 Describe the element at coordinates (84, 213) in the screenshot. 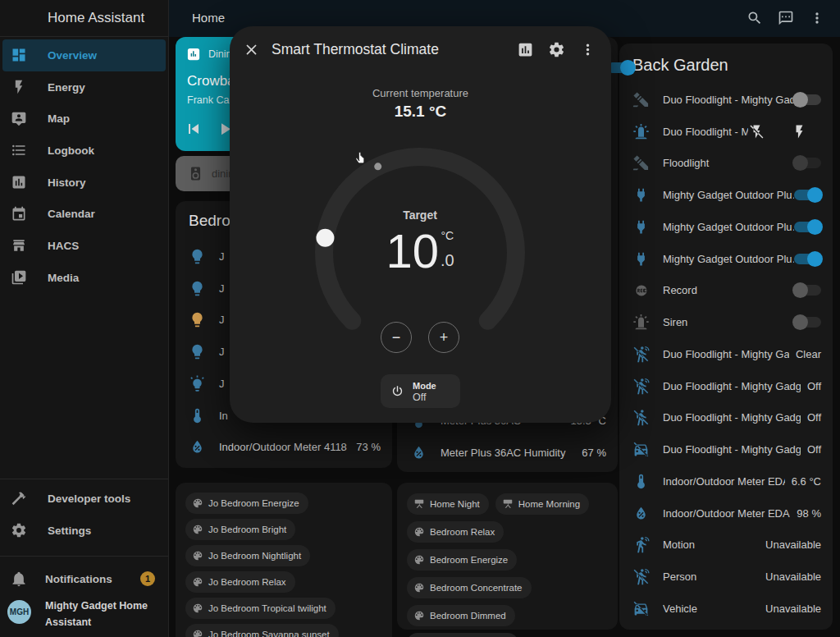

I see `sidebar-item-calendar: Calendar` at that location.